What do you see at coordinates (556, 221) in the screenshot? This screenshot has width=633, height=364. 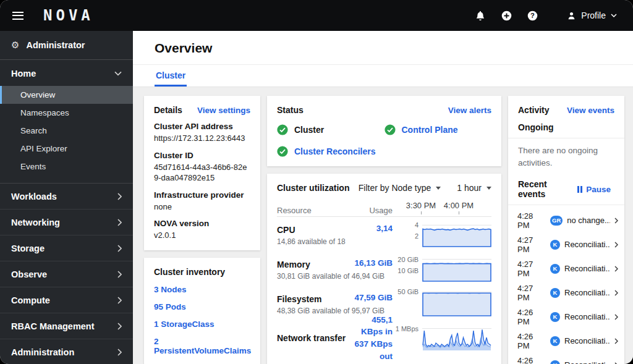 I see `event-kind-badge: GR` at bounding box center [556, 221].